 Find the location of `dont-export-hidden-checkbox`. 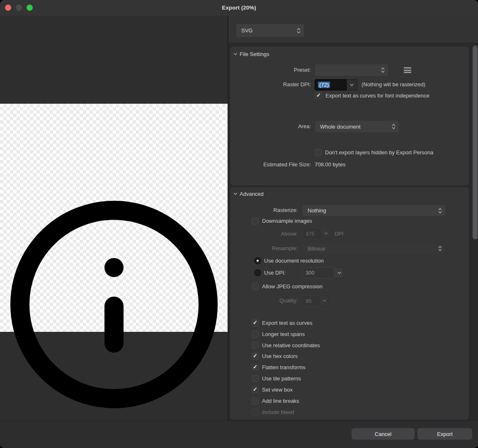

dont-export-hidden-checkbox is located at coordinates (318, 153).